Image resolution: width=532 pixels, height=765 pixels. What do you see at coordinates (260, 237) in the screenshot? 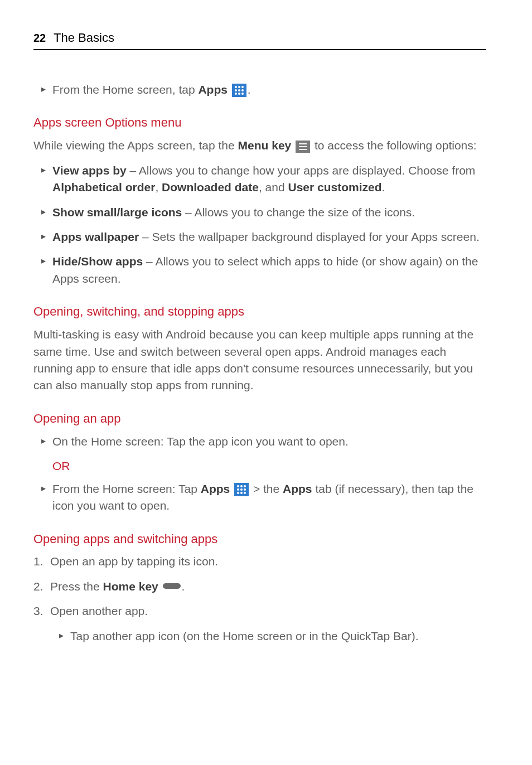
I see `list-item: Apps wallpaper – Sets the wallpaper back…` at bounding box center [260, 237].